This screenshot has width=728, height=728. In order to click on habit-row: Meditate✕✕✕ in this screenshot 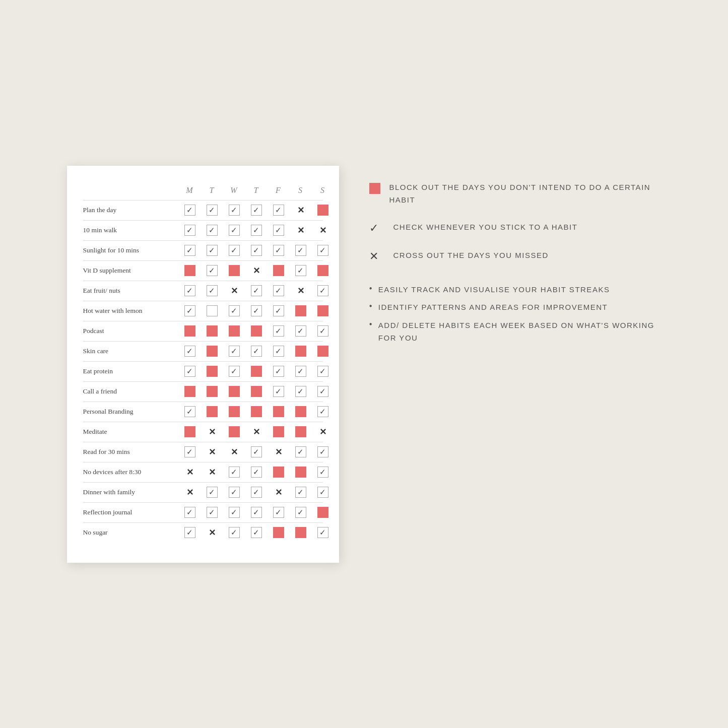, I will do `click(203, 432)`.